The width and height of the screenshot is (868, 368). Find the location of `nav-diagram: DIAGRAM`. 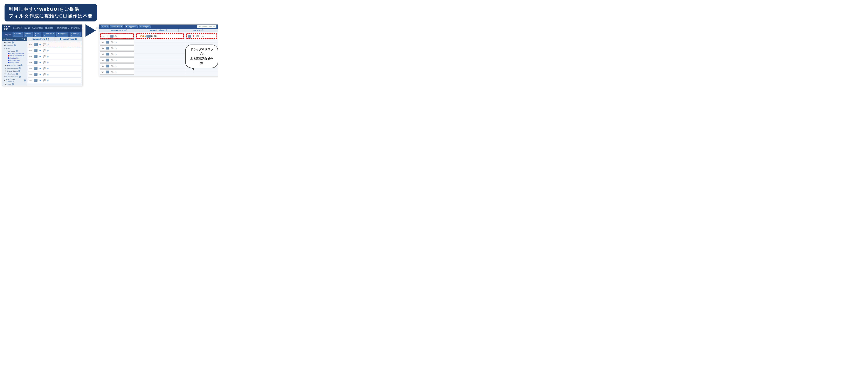

nav-diagram: DIAGRAM is located at coordinates (18, 28).